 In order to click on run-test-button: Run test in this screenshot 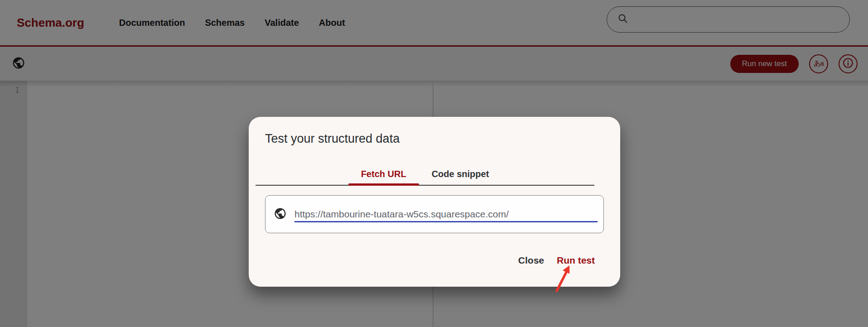, I will do `click(576, 260)`.